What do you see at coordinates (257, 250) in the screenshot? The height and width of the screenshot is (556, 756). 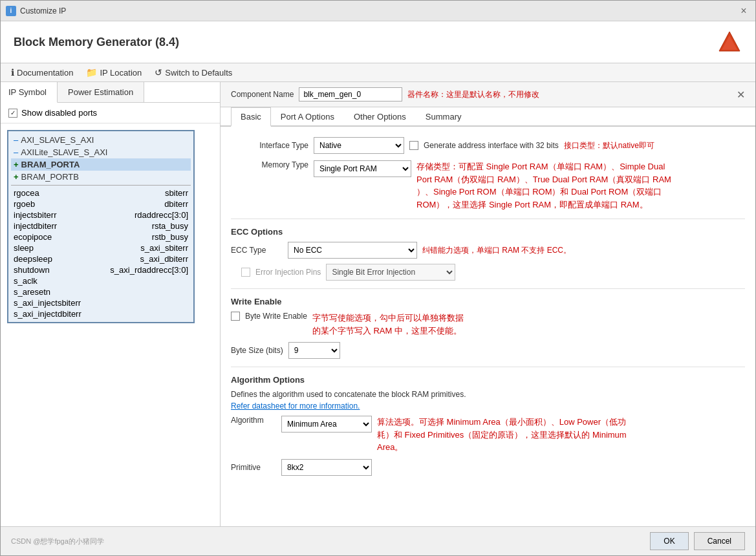 I see `ecc-type-label: ECC Type` at bounding box center [257, 250].